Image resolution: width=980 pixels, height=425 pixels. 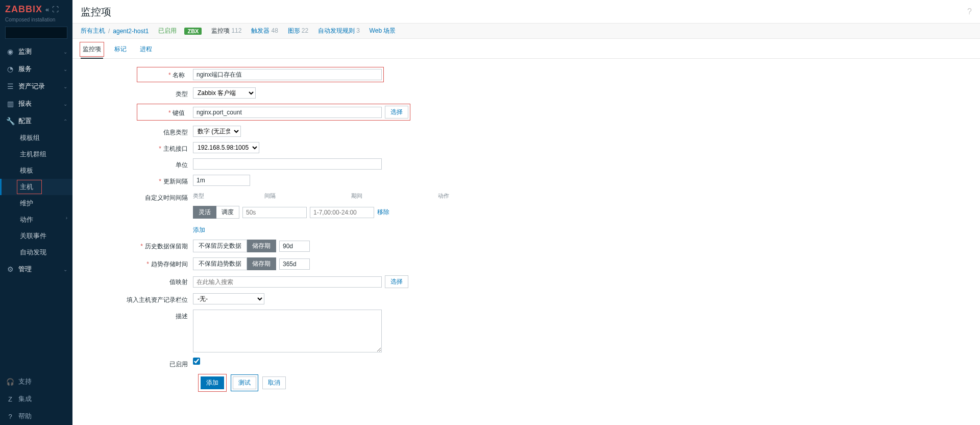 What do you see at coordinates (36, 416) in the screenshot?
I see `footer-help: ? 帮助` at bounding box center [36, 416].